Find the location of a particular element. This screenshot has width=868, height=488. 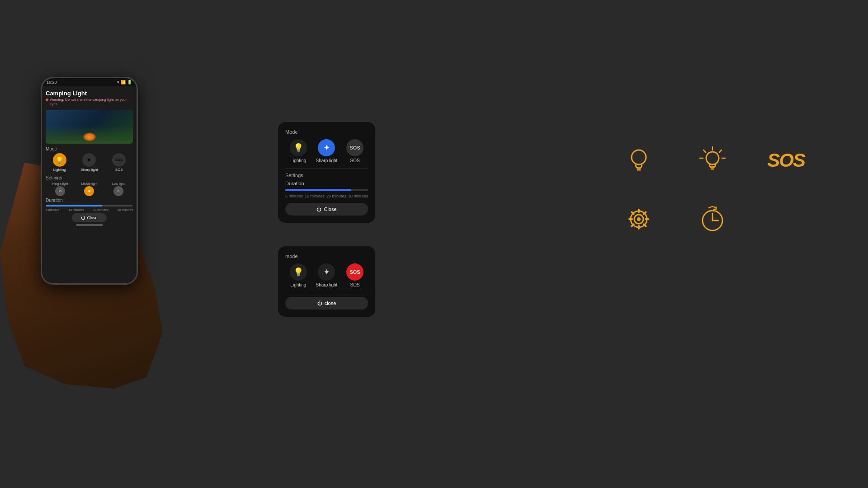

popup-bottom-sharp: ✦ Sharp light is located at coordinates (327, 276).